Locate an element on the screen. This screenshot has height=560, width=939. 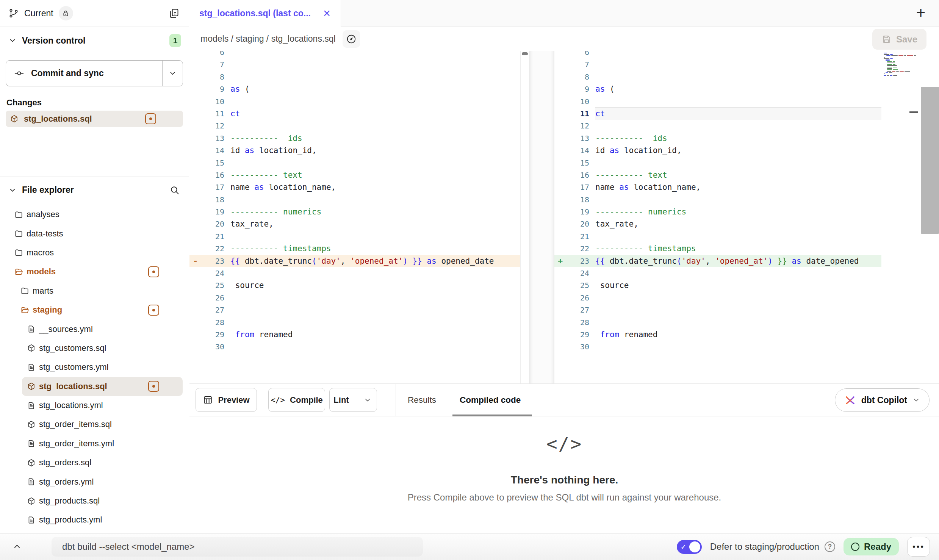
code-line-original-23: -23{{ dbt.date_trunc('day', 'opened_at')… is located at coordinates (355, 261).